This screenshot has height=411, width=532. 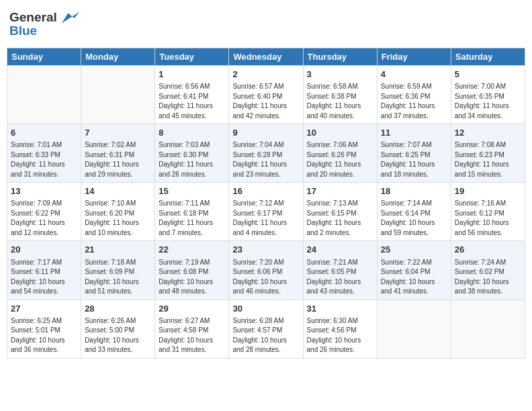 What do you see at coordinates (44, 212) in the screenshot?
I see `calendar-cell: 13Sunrise: 7:09 AM Sunset: 6:22 PM Dayli…` at bounding box center [44, 212].